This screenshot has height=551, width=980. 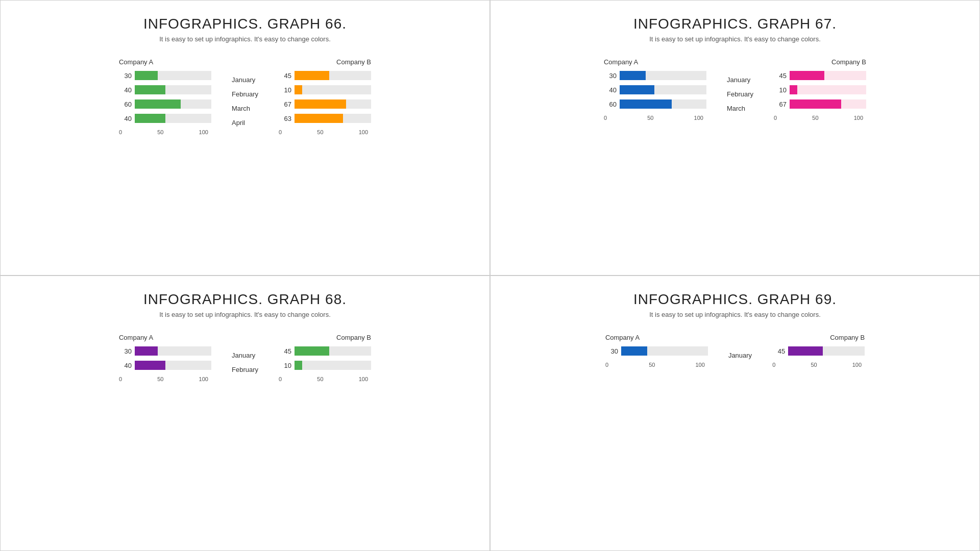 What do you see at coordinates (165, 351) in the screenshot?
I see `bar-row-a-2-0: 30` at bounding box center [165, 351].